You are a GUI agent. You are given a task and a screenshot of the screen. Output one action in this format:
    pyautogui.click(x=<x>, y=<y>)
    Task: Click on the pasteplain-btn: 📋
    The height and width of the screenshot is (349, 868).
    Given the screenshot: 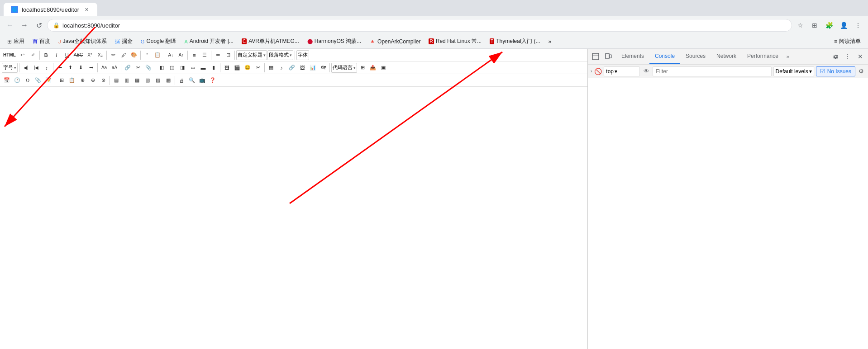 What is the action you would take?
    pyautogui.click(x=157, y=55)
    